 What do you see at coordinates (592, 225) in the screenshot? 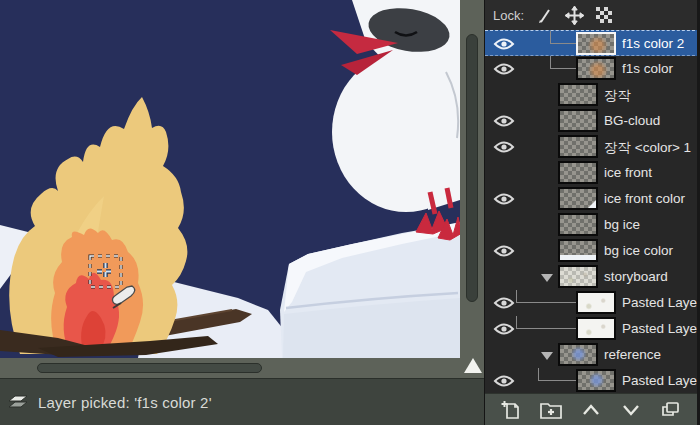
I see `layer-row: bg ice` at bounding box center [592, 225].